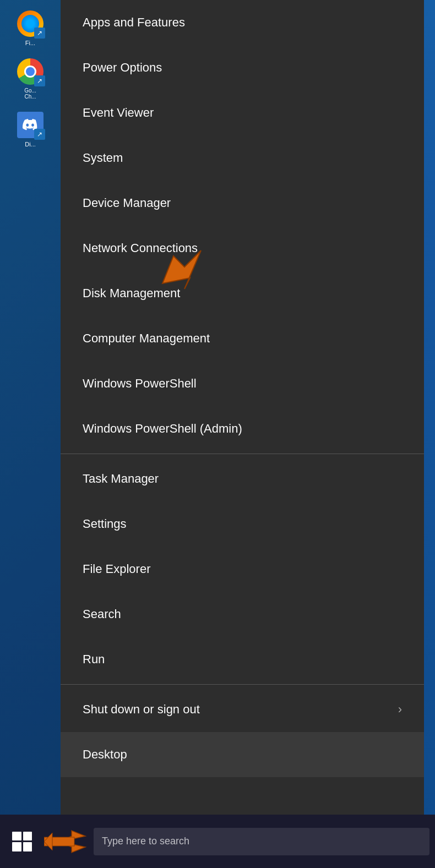  I want to click on icon-shortcut-arrow: ↗, so click(40, 33).